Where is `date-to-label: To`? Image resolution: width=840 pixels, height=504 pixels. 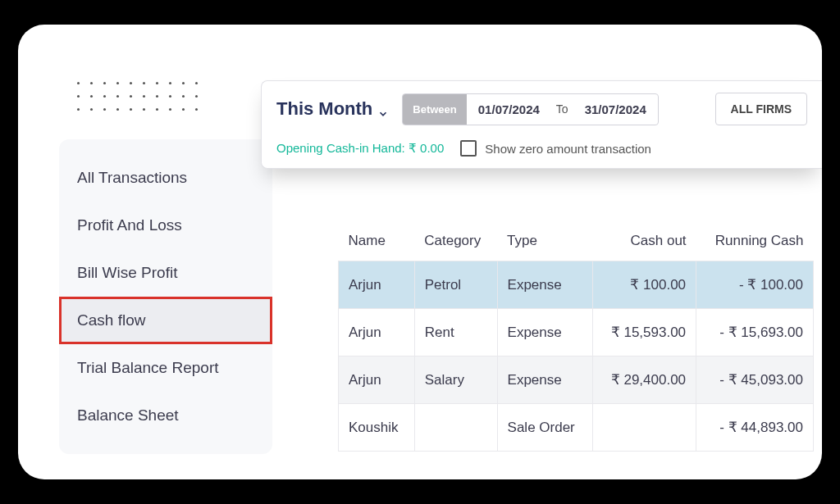 date-to-label: To is located at coordinates (563, 110).